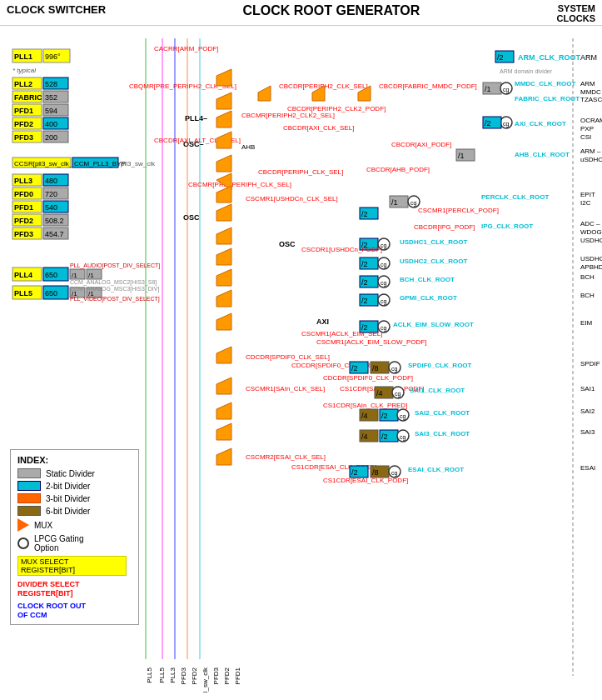  What do you see at coordinates (587, 128) in the screenshot?
I see `svg-text: PXP` at bounding box center [587, 128].